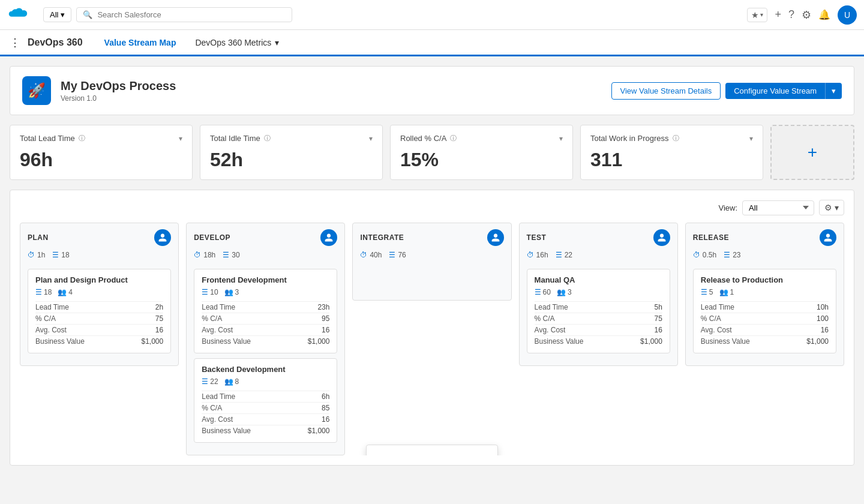 This screenshot has width=864, height=504. I want to click on work-item-stats: ☰ 10 👥 3, so click(265, 292).